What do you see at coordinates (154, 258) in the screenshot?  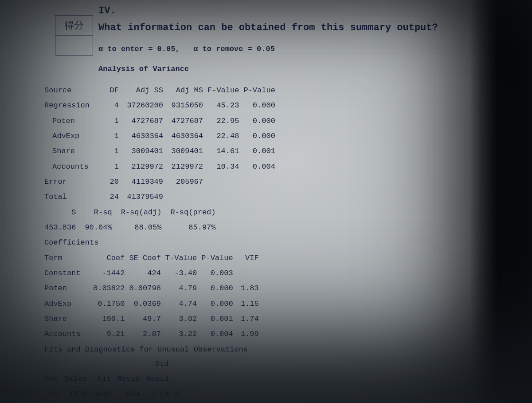 I see `coef-header: Term Coef SE Coef T-Value P-Value VIF` at bounding box center [154, 258].